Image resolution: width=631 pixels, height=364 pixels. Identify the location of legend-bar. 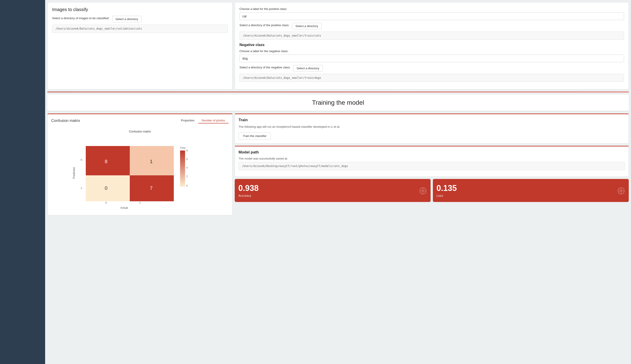
(182, 168).